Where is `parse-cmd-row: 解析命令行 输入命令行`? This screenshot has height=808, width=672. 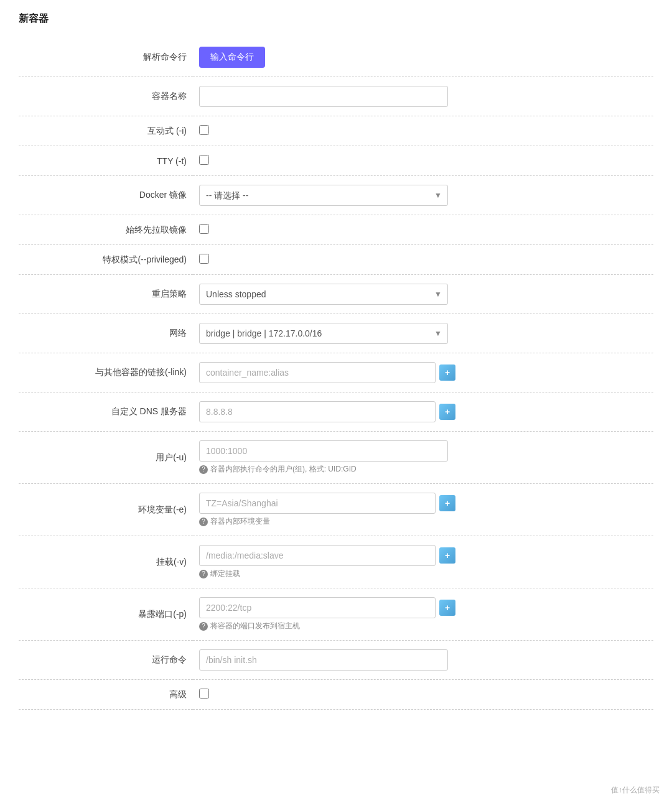 parse-cmd-row: 解析命令行 输入命令行 is located at coordinates (336, 57).